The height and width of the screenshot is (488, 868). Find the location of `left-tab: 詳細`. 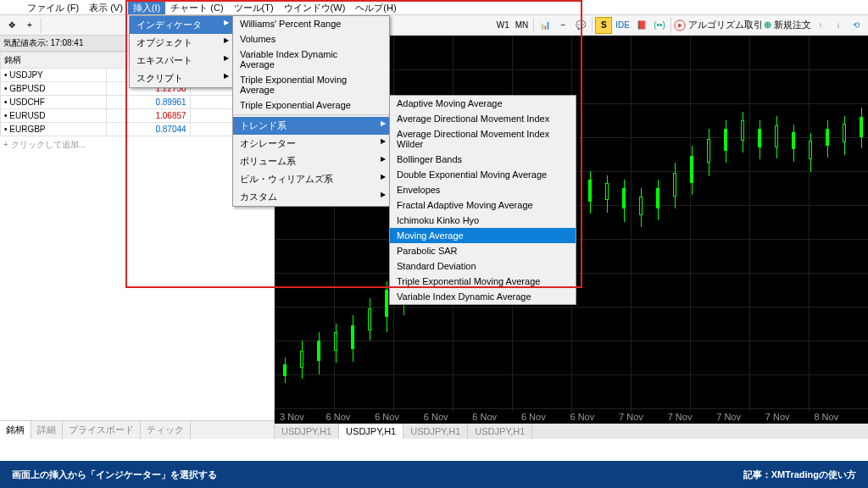

left-tab: 詳細 is located at coordinates (47, 430).